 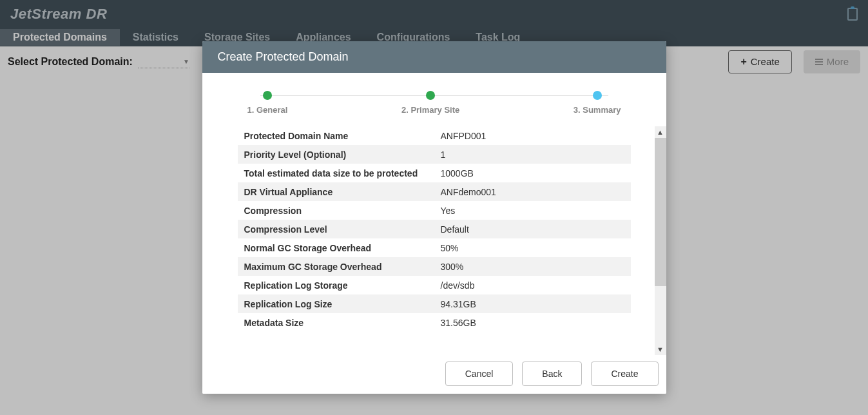 What do you see at coordinates (532, 173) in the screenshot?
I see `summary-value: 1000GB` at bounding box center [532, 173].